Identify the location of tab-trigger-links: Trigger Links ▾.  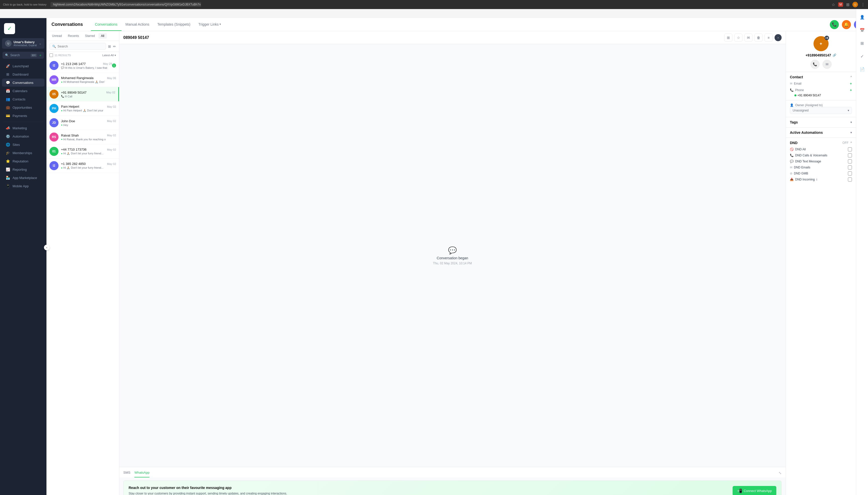
(210, 24).